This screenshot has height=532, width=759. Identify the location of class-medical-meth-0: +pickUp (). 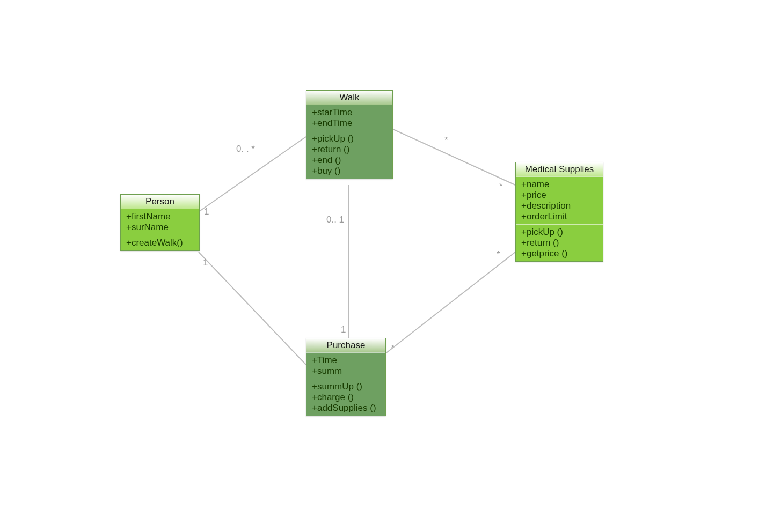
(559, 232).